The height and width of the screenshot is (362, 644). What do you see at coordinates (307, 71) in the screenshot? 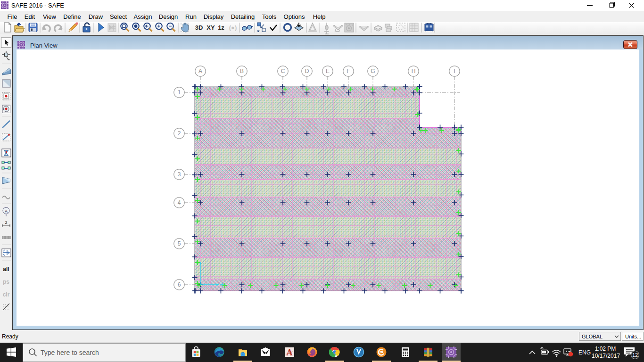
I see `svg-text: D` at bounding box center [307, 71].